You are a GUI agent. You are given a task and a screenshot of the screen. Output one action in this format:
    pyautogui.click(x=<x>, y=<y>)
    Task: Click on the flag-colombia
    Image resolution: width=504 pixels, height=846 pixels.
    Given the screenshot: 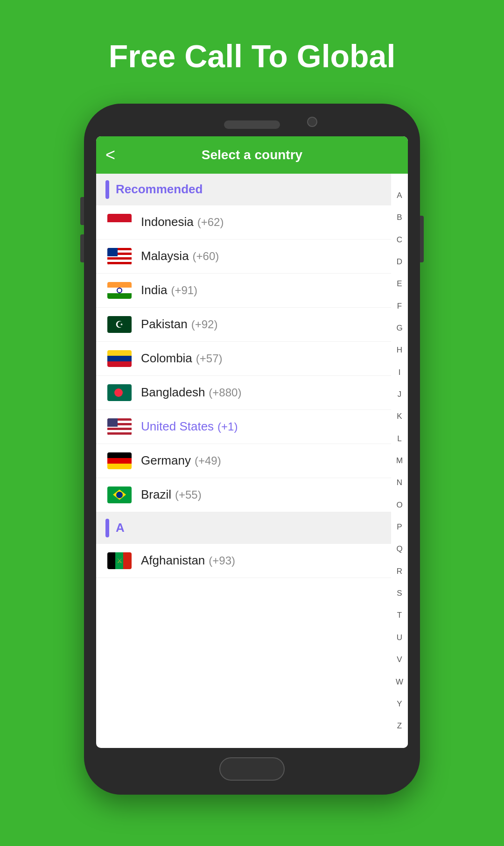 What is the action you would take?
    pyautogui.click(x=119, y=359)
    